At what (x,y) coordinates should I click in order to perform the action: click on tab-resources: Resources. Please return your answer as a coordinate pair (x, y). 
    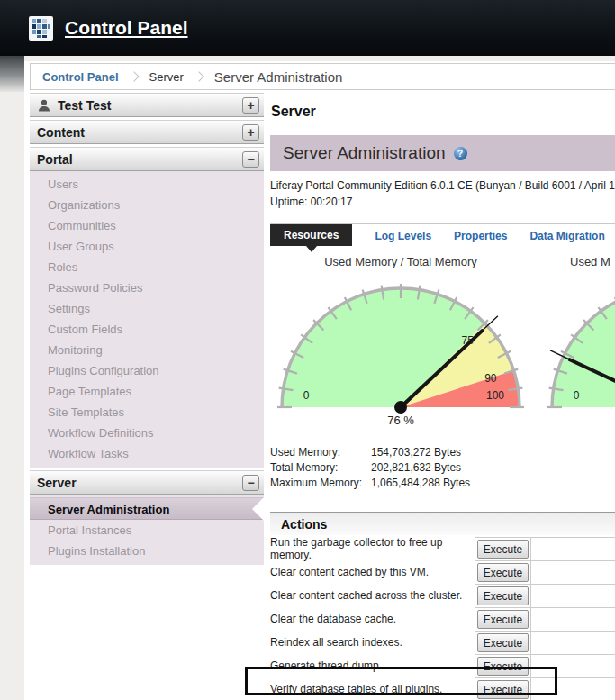
    Looking at the image, I should click on (312, 235).